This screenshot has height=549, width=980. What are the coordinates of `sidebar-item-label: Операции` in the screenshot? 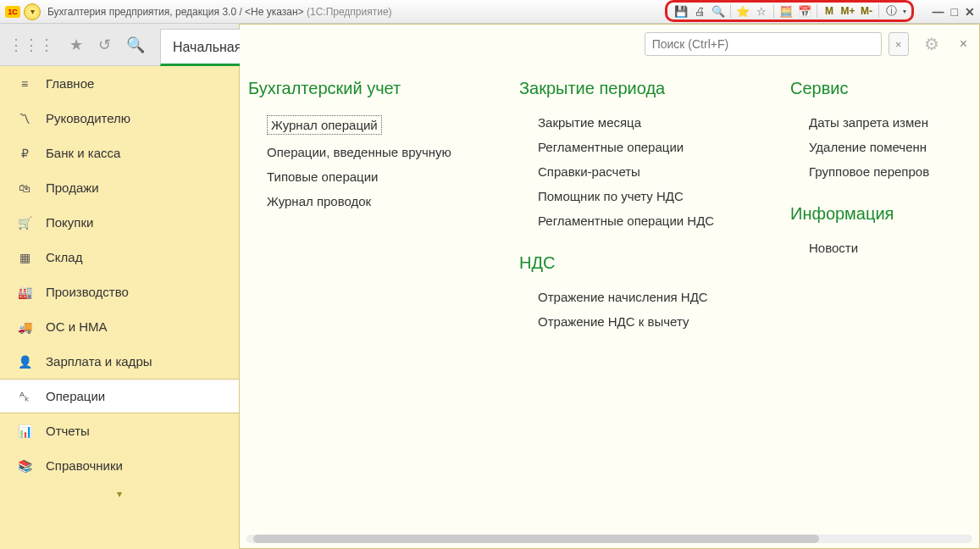 It's located at (75, 396).